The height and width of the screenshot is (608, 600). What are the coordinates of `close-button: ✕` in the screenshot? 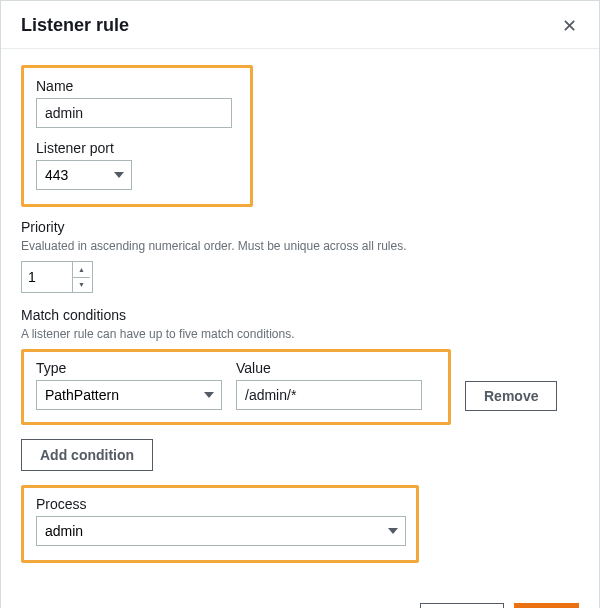 It's located at (569, 26).